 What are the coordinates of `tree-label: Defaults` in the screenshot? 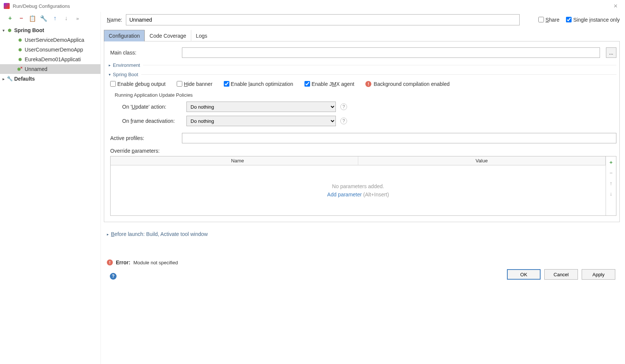 It's located at (25, 79).